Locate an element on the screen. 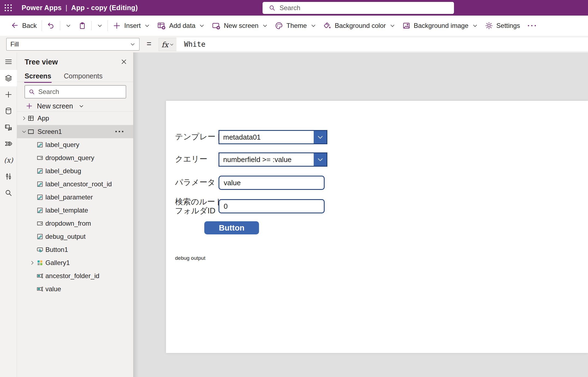 This screenshot has height=377, width=588. tree-item-ancestor_folder_id: ancestor_folder_id is located at coordinates (75, 276).